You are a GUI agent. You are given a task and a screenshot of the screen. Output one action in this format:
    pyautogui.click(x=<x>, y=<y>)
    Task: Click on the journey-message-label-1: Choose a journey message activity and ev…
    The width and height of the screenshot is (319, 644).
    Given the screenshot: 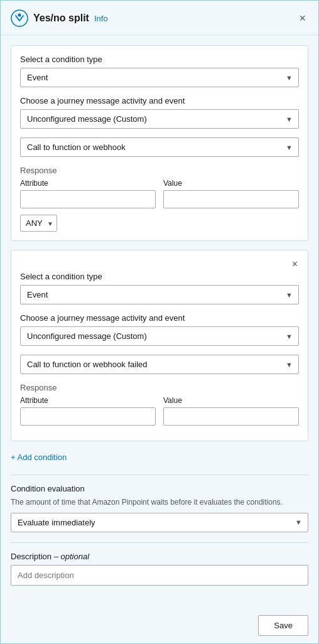 What is the action you would take?
    pyautogui.click(x=160, y=100)
    